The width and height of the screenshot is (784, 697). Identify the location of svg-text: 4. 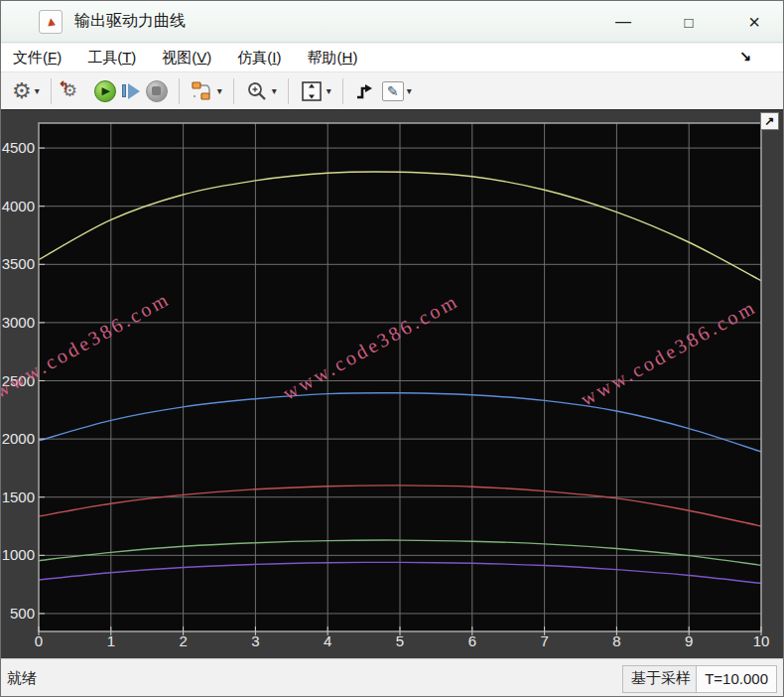
(327, 641).